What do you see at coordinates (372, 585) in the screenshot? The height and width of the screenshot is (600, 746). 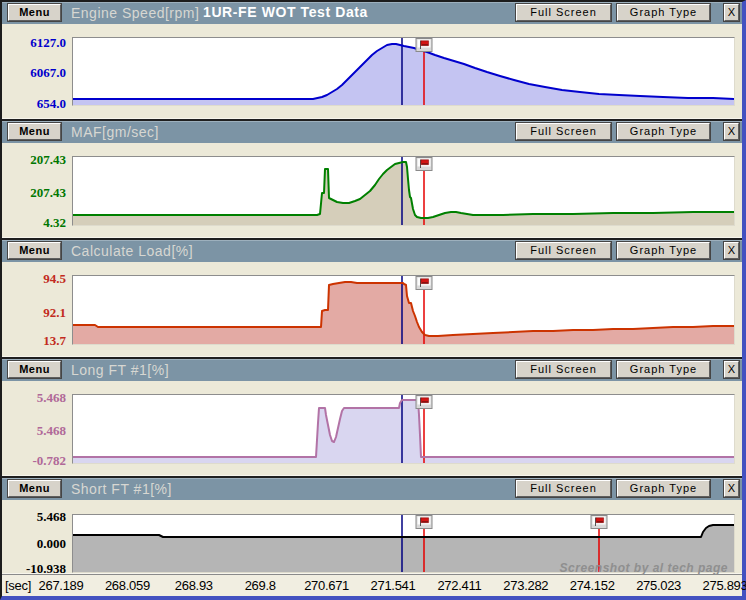 I see `time-axis: [sec] 267.189268.059268.93269.8270.67127…` at bounding box center [372, 585].